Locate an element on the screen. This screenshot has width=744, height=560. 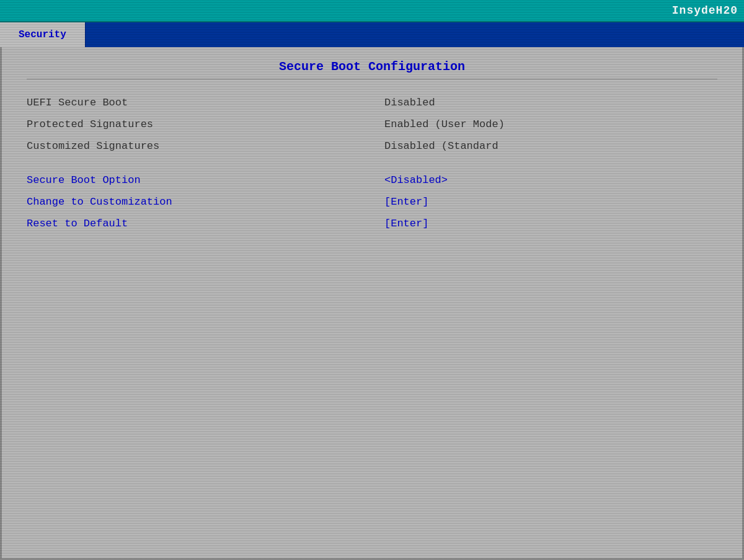
reset-to-default-label: Reset to Default is located at coordinates (200, 223).